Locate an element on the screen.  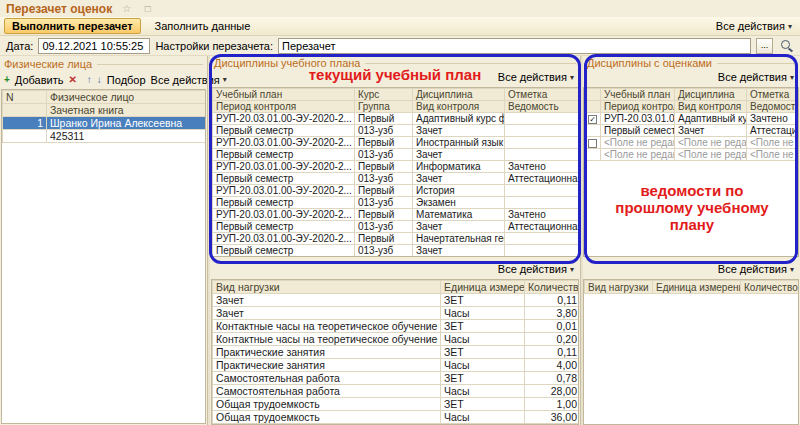
table-cell: Аттестационная ведомо... is located at coordinates (542, 227).